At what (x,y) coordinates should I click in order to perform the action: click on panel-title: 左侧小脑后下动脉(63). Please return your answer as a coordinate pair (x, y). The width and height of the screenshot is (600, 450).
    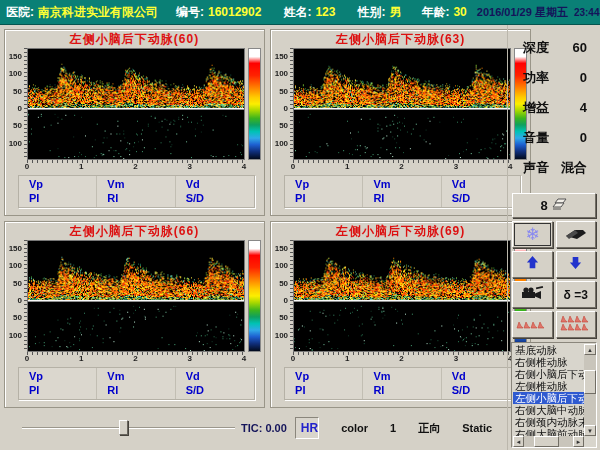
    Looking at the image, I should click on (400, 40).